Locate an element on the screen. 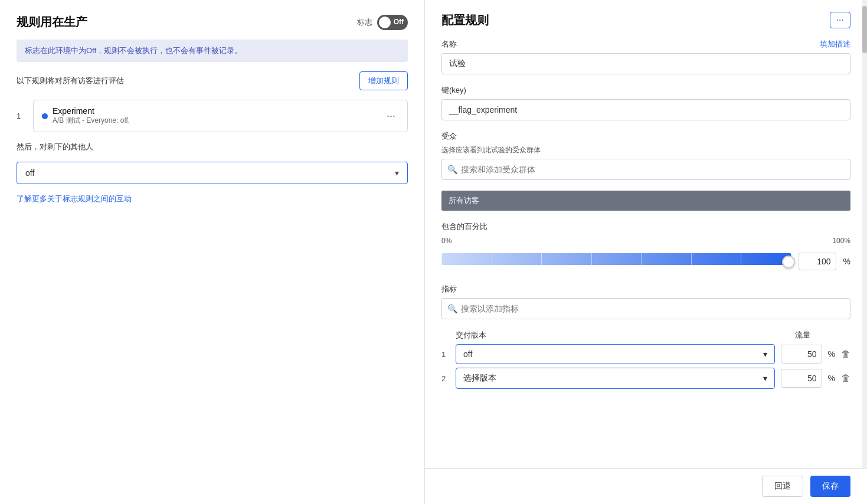 The image size is (867, 504). learn-more-link: 了解更多关于标志规则之间的互动 is located at coordinates (212, 199).